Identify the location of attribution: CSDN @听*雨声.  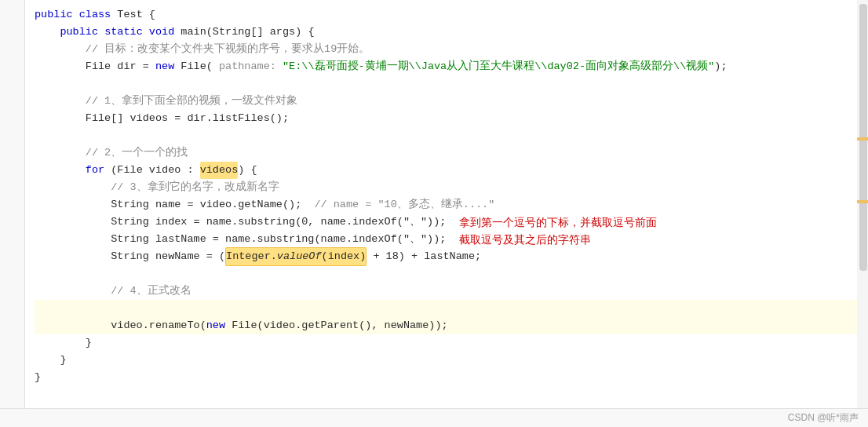
(823, 418).